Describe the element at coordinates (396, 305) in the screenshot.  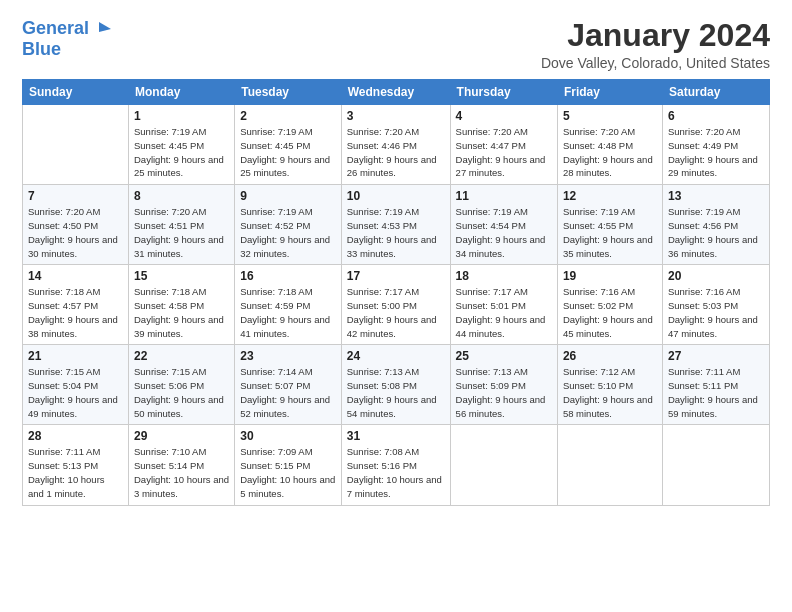
I see `table-row: 17Sunrise: 7:17 AM Sunset: 5:00 PM Dayli…` at that location.